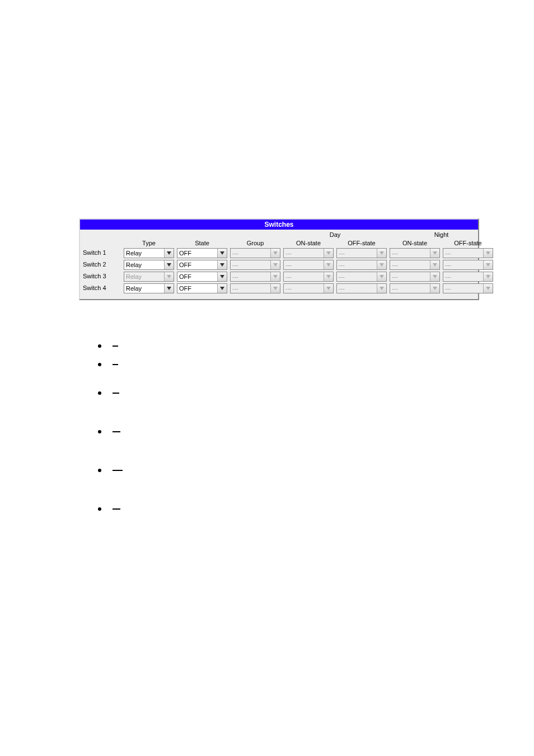  I want to click on group-select-2: ---, so click(255, 277).